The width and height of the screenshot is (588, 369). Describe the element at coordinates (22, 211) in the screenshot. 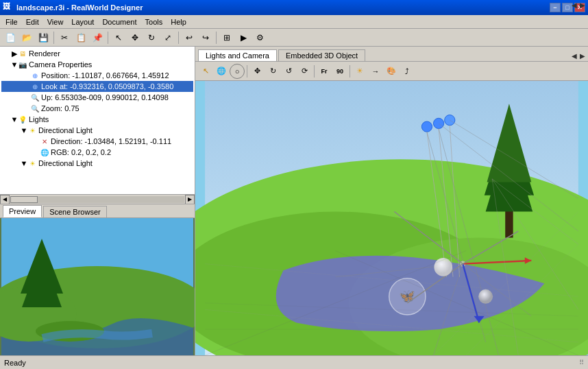

I see `tab-preview: Preview` at that location.